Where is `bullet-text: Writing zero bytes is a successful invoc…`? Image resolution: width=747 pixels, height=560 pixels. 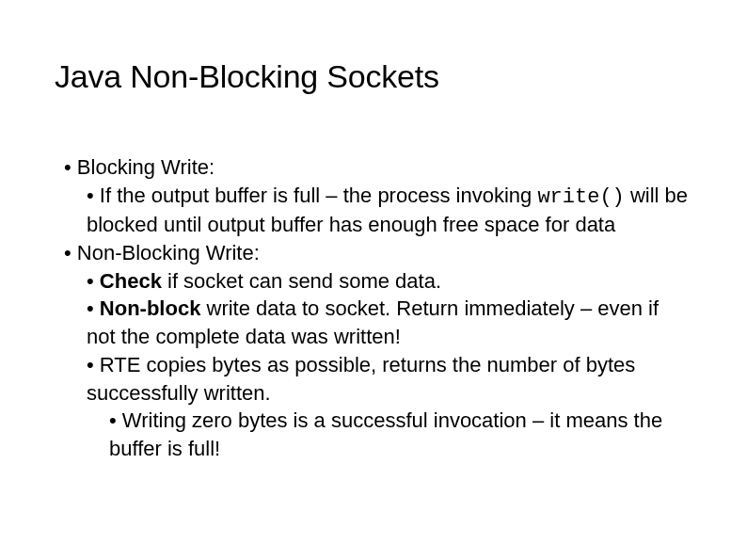 bullet-text: Writing zero bytes is a successful invoc… is located at coordinates (386, 435).